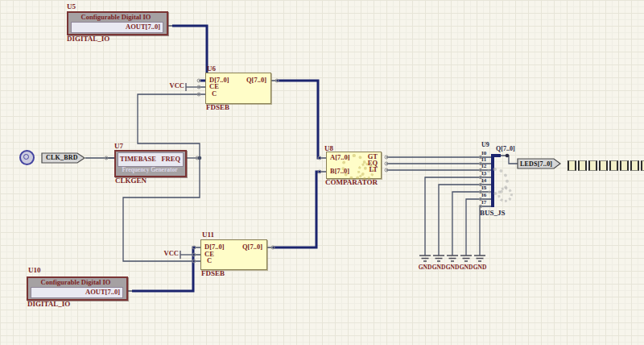 The width and height of the screenshot is (644, 345). What do you see at coordinates (486, 189) in the screenshot?
I see `u9-pin-i5: I5` at bounding box center [486, 189].